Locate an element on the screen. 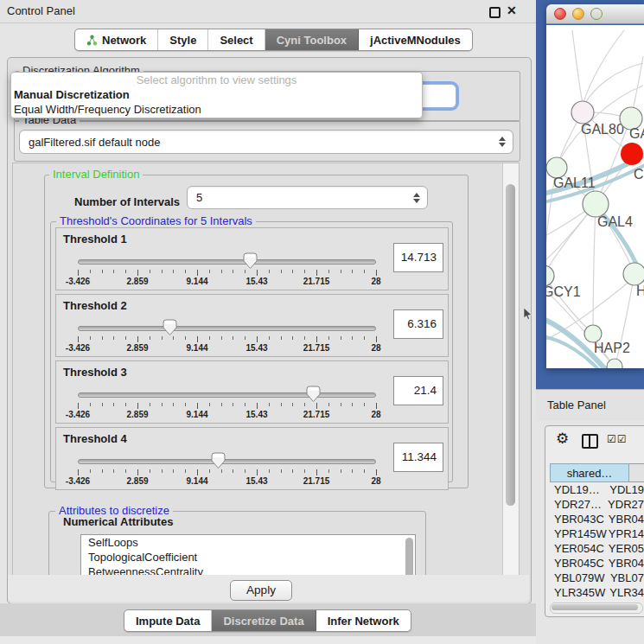  cell-shared-name: YDR27… is located at coordinates (579, 505).